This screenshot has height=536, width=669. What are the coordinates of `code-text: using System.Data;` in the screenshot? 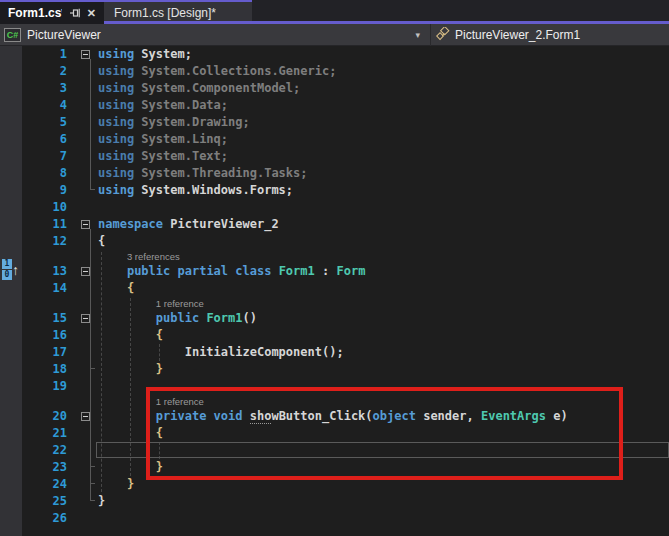 It's located at (383, 106).